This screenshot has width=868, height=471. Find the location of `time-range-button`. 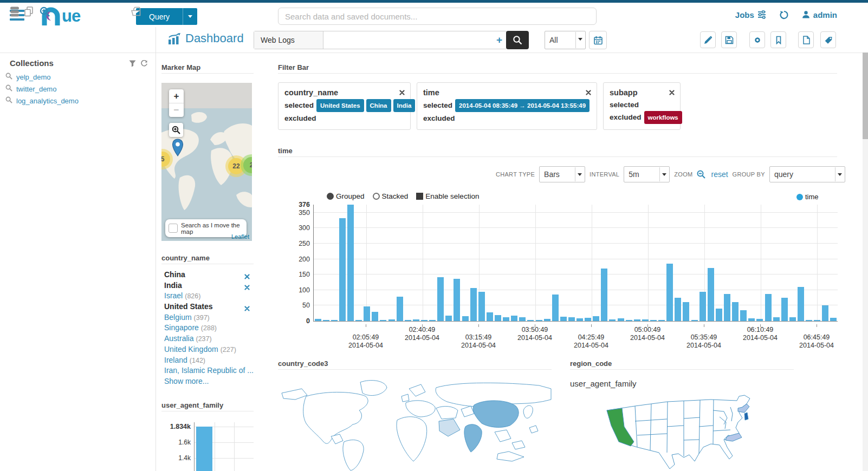

time-range-button is located at coordinates (598, 40).